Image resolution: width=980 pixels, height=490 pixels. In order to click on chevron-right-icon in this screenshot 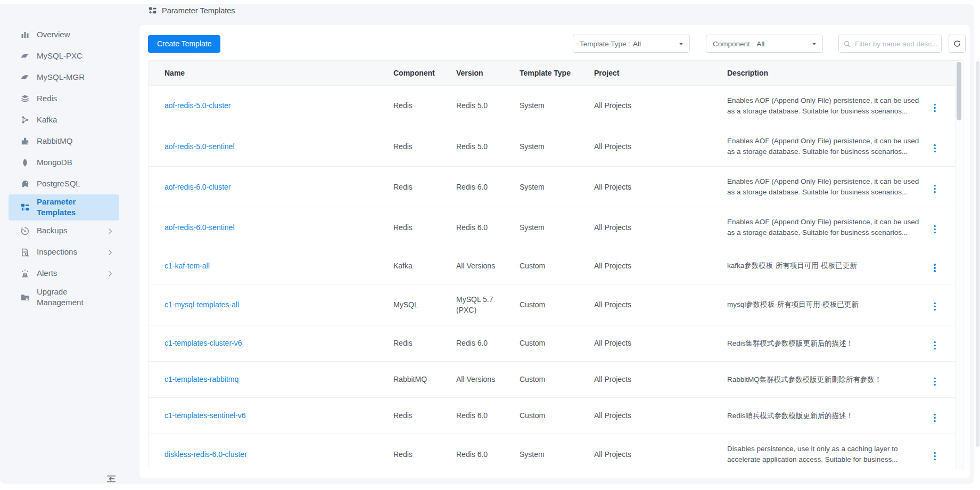, I will do `click(110, 274)`.